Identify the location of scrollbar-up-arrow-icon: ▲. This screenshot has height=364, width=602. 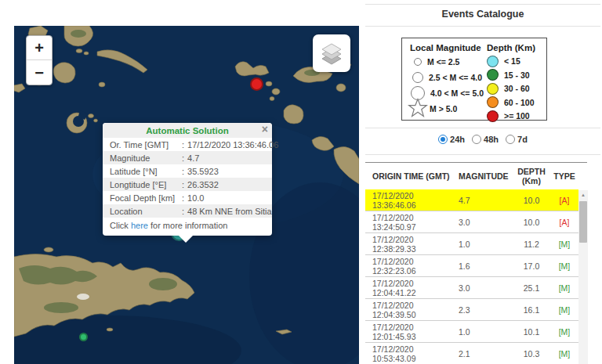
(583, 195).